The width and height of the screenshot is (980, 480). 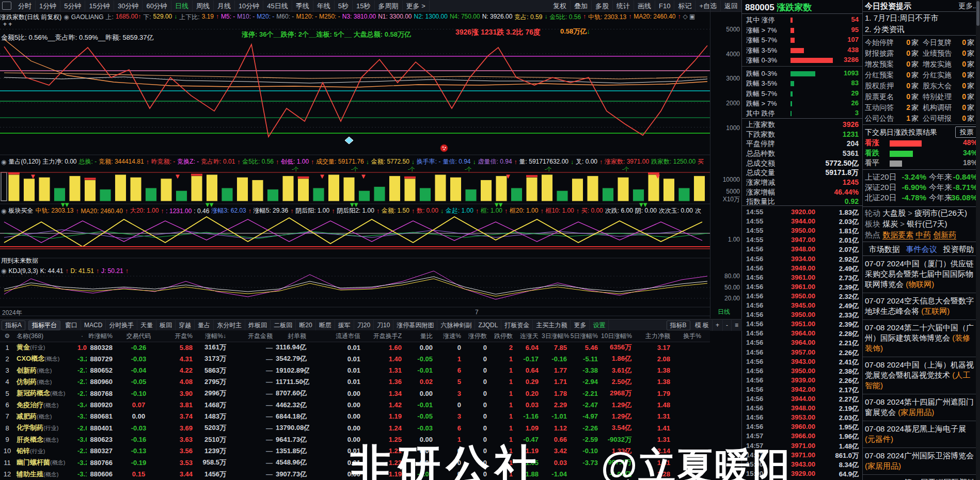 What do you see at coordinates (618, 337) in the screenshot?
I see `header-cell: 10日涨幅%` at bounding box center [618, 337].